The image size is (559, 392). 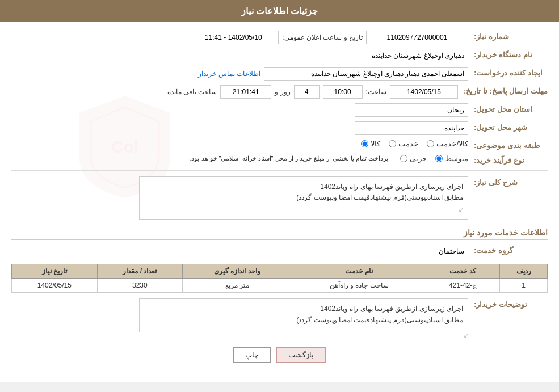 I want to click on purchase-type-jozii-radio, so click(x=404, y=159).